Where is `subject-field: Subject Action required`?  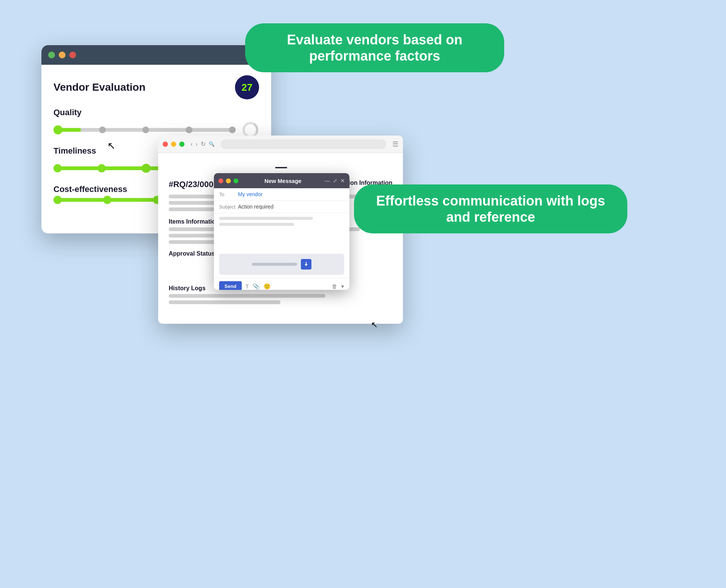
subject-field: Subject Action required is located at coordinates (282, 207).